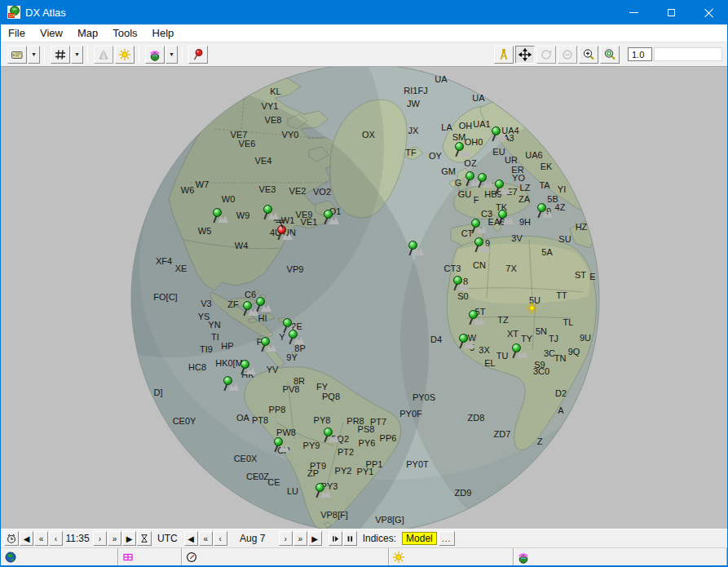  What do you see at coordinates (447, 538) in the screenshot?
I see `indices-more-button: ...` at bounding box center [447, 538].